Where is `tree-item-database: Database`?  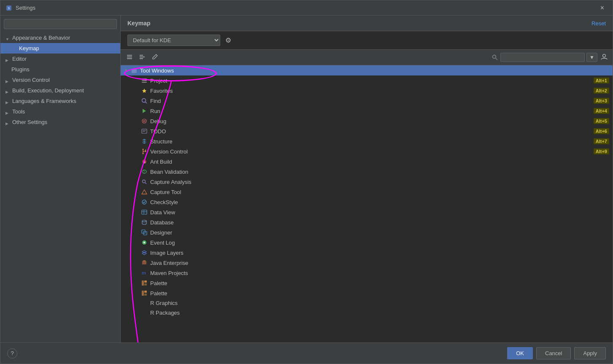 tree-item-database: Database is located at coordinates (367, 222).